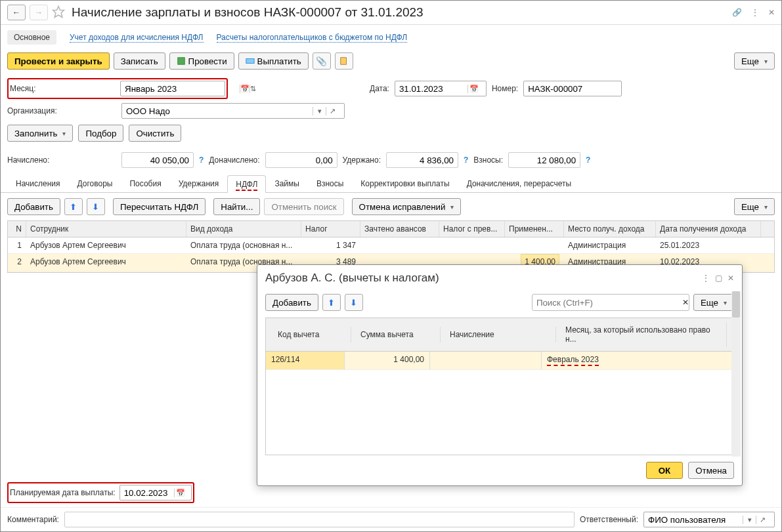 The image size is (782, 532). I want to click on col-employee: Сотрудник, so click(106, 229).